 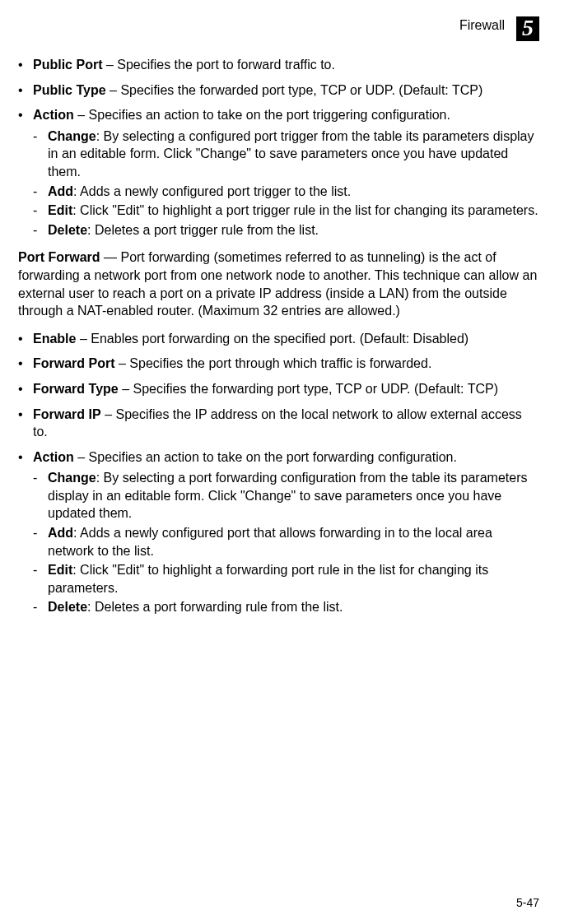 What do you see at coordinates (68, 64) in the screenshot?
I see `term-label: Public Port` at bounding box center [68, 64].